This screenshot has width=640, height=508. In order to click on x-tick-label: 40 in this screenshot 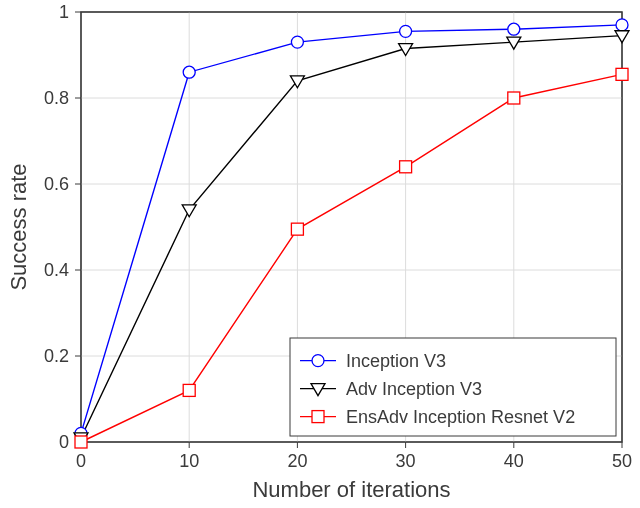, I will do `click(514, 461)`.